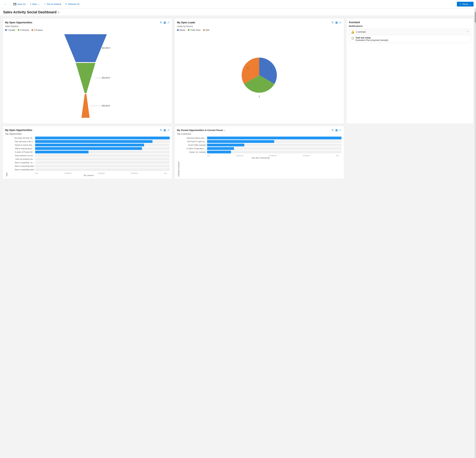 The height and width of the screenshot is (458, 476). Describe the element at coordinates (410, 36) in the screenshot. I see `reminder-section: 🔔 1 reminder ⌃ 📋 Task due today Evaluati…` at that location.